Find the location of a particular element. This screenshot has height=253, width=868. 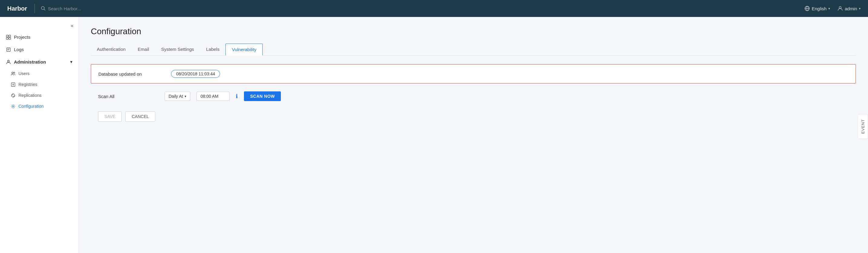

tab-email: Email is located at coordinates (144, 50).